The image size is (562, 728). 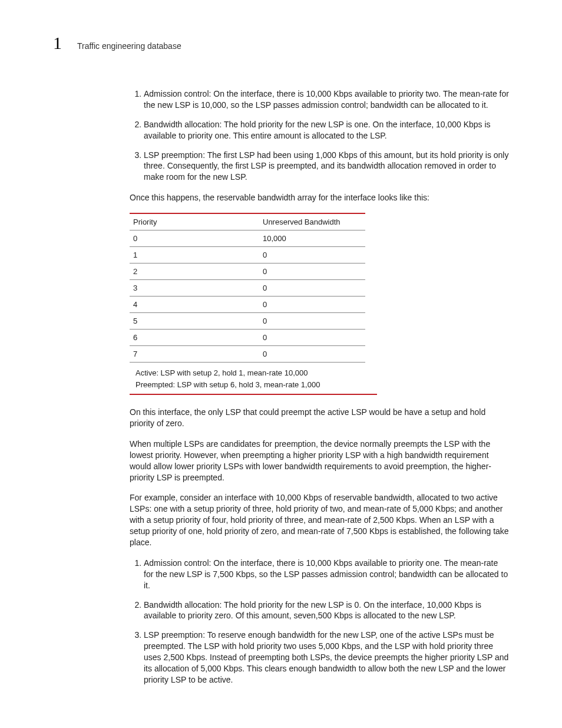 What do you see at coordinates (194, 321) in the screenshot?
I see `cell-priority: 5` at bounding box center [194, 321].